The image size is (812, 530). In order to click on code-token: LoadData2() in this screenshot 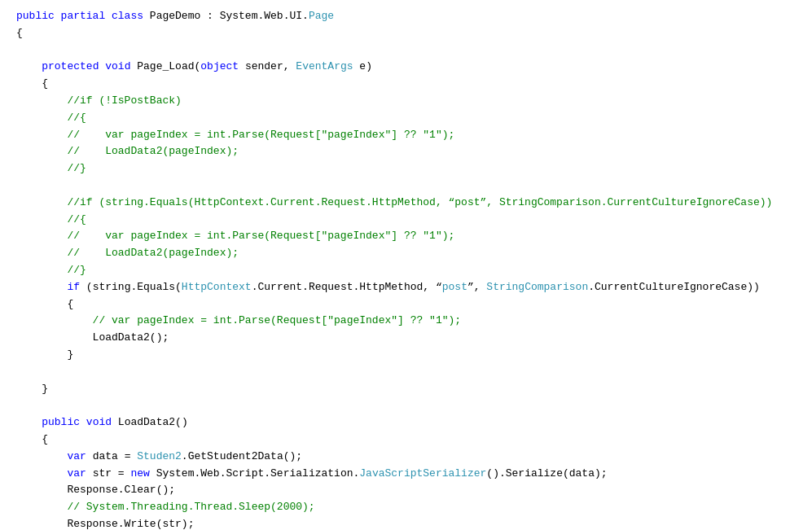, I will do `click(150, 422)`.